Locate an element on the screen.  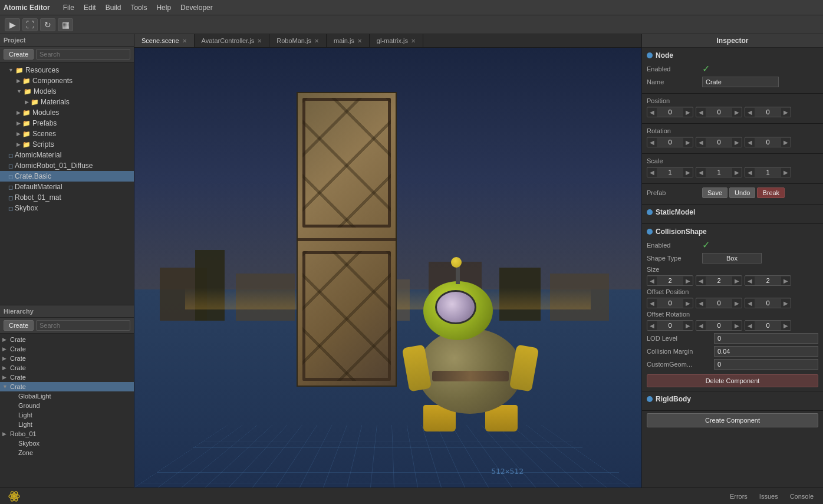
hier-zone: Zone is located at coordinates (67, 453).